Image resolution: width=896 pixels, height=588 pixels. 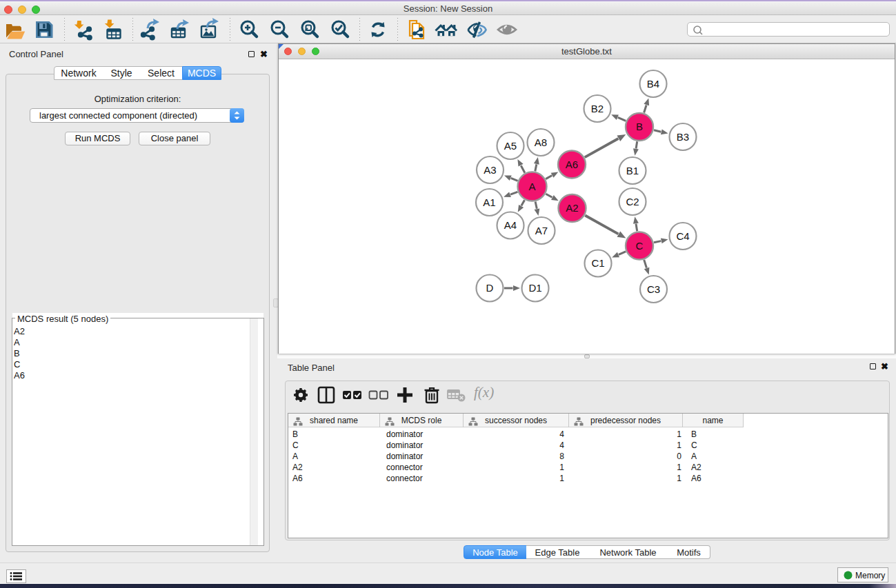 What do you see at coordinates (541, 142) in the screenshot?
I see `svg-text: A8` at bounding box center [541, 142].